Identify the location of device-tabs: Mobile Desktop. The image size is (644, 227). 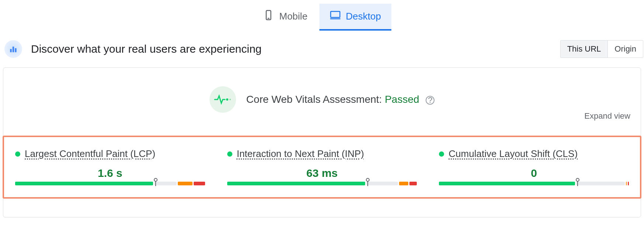
(322, 15).